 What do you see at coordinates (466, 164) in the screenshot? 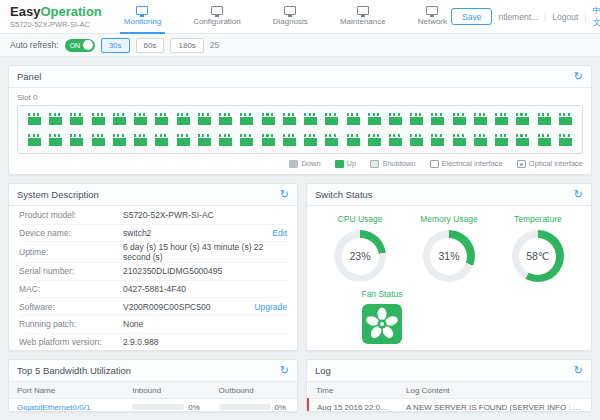
I see `legend-electrical: Electrical interface` at bounding box center [466, 164].